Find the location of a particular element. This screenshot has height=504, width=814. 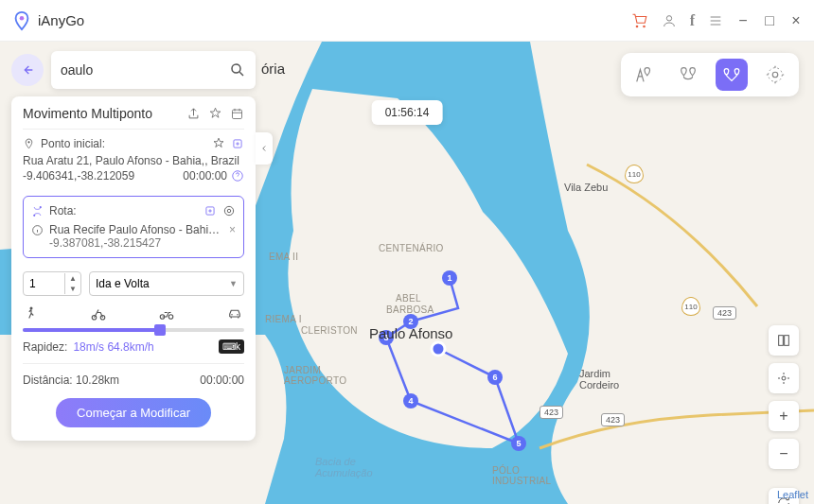

help-icon is located at coordinates (238, 176).